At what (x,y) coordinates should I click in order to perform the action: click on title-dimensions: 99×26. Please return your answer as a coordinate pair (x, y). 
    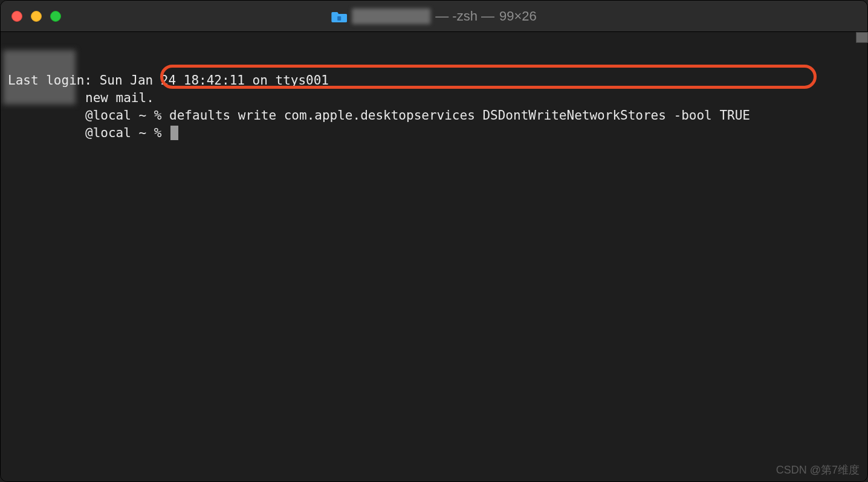
    Looking at the image, I should click on (518, 16).